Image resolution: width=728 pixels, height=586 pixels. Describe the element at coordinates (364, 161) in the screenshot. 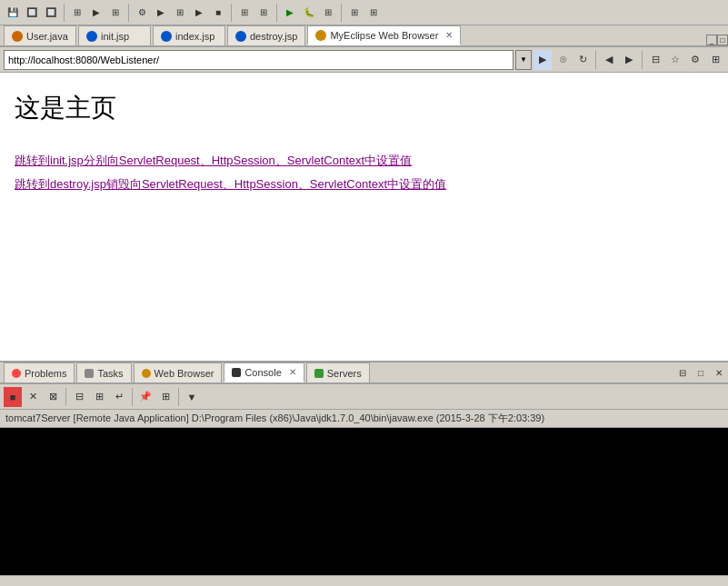

I see `link-init-jsp: 跳转到init.jsp分别向ServletRequest、HttpSession…` at that location.